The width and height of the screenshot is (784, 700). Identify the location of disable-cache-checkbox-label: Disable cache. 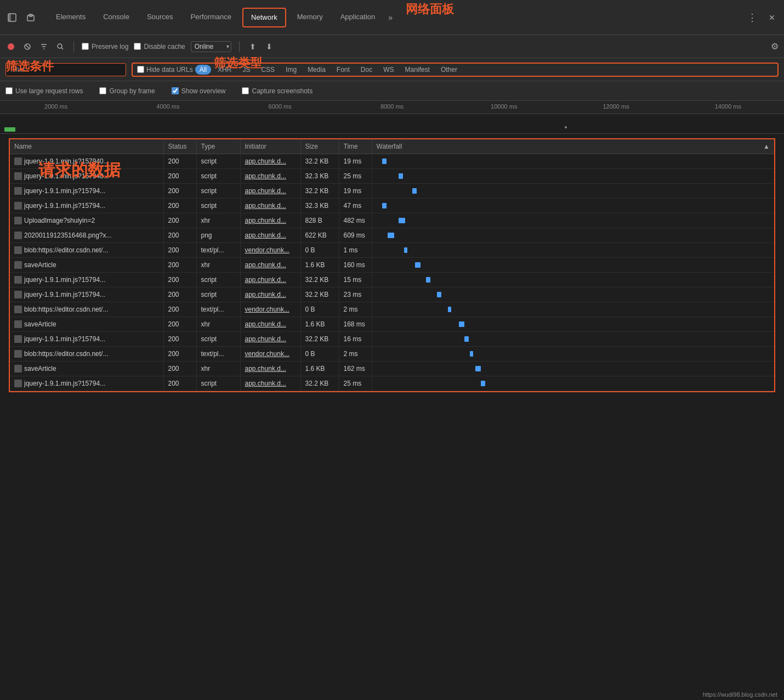
(159, 47).